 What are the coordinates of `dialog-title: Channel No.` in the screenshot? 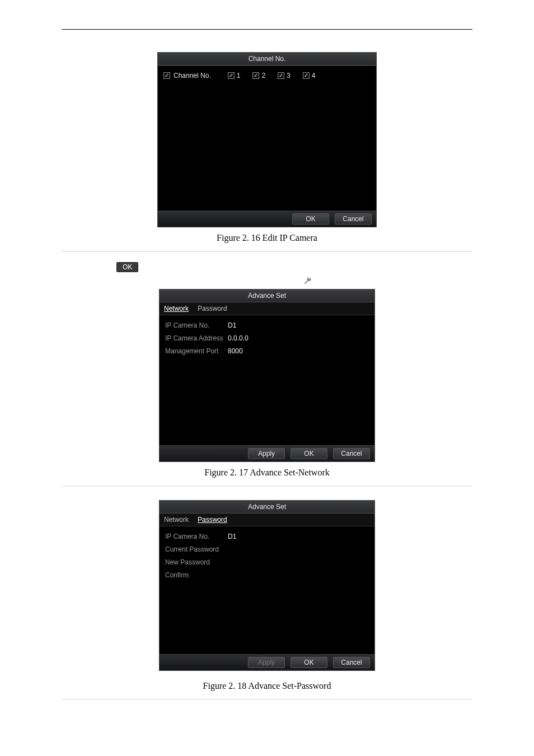 It's located at (267, 59).